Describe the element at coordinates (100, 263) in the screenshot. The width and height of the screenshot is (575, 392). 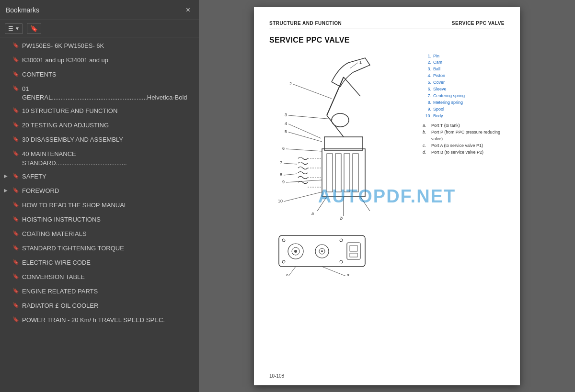
I see `bookmark-item-electricwire: 🔖ELECTRIC WIRE CODE` at that location.